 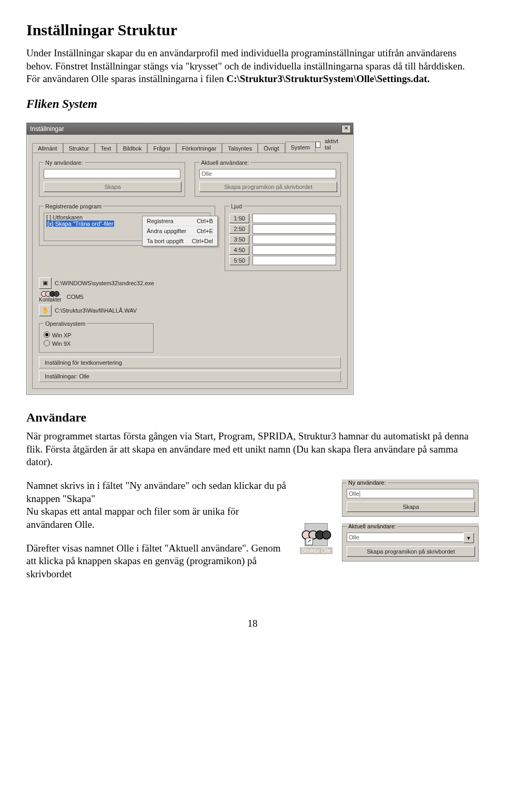 I want to click on menu-item-registrera: Registrera Ctrl+B, so click(x=180, y=221).